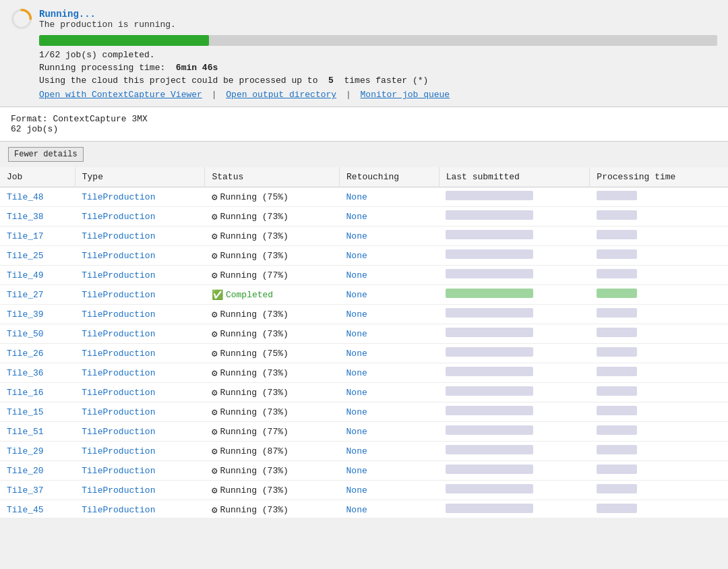  What do you see at coordinates (26, 392) in the screenshot?
I see `job-link: Tile_16` at bounding box center [26, 392].